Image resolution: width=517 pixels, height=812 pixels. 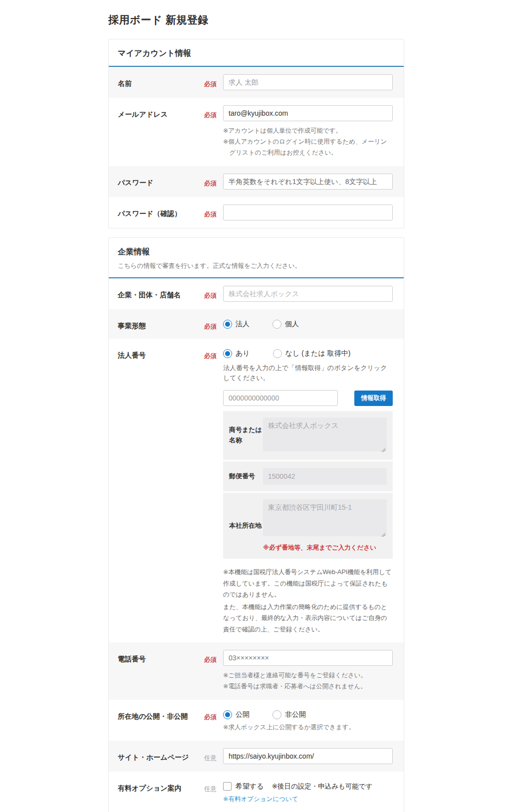 What do you see at coordinates (318, 354) in the screenshot?
I see `corporate-number-no-label: なし (または 取得中)` at bounding box center [318, 354].